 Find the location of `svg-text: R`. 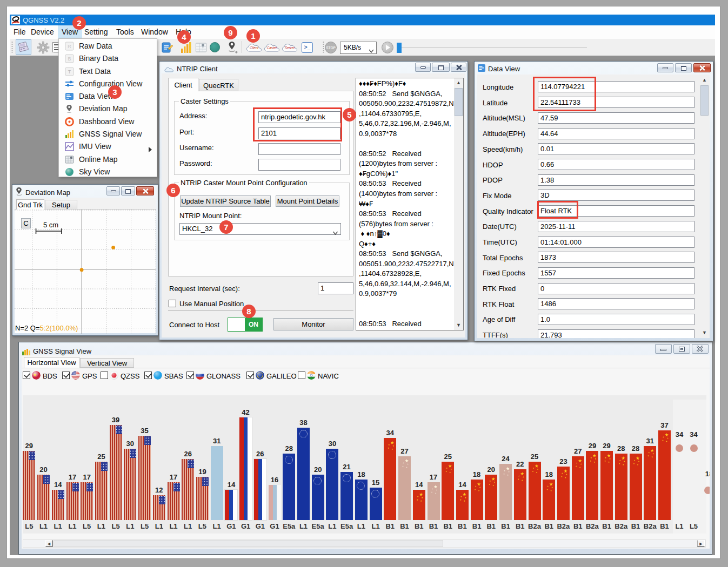

svg-text: R is located at coordinates (69, 46).